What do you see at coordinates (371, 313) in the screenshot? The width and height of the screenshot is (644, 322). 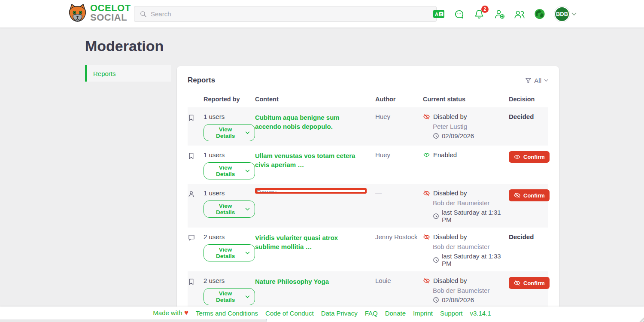 I see `footer-link: FAQ` at bounding box center [371, 313].